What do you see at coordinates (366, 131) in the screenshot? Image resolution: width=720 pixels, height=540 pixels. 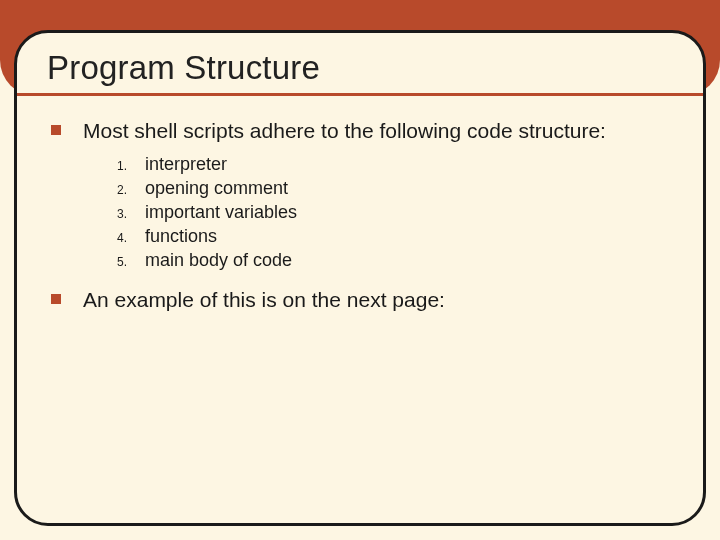 I see `list-item: Most shell scripts adhere to the followi…` at bounding box center [366, 131].